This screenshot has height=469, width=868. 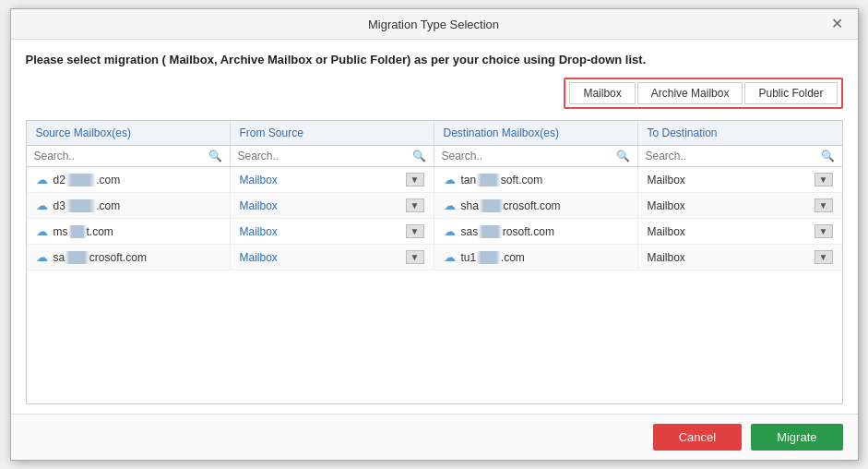 What do you see at coordinates (129, 231) in the screenshot?
I see `source-cell: ☁ ms t.com` at bounding box center [129, 231].